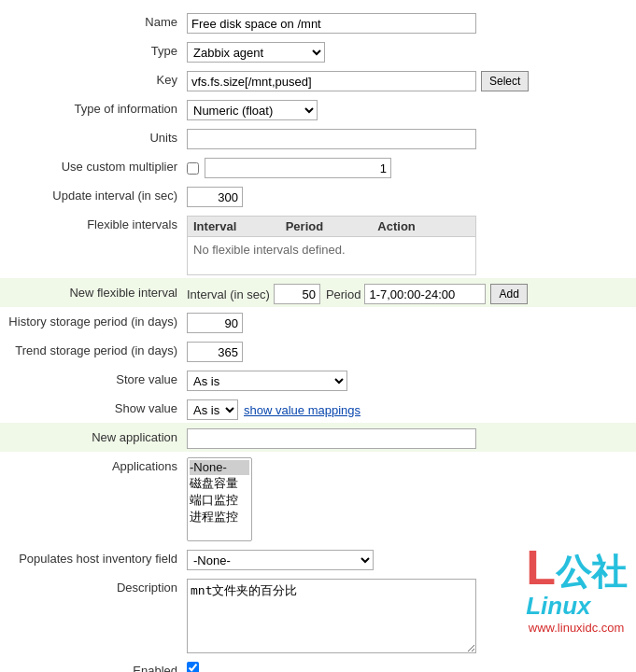 The height and width of the screenshot is (672, 636). What do you see at coordinates (411, 321) in the screenshot?
I see `field-history` at bounding box center [411, 321].